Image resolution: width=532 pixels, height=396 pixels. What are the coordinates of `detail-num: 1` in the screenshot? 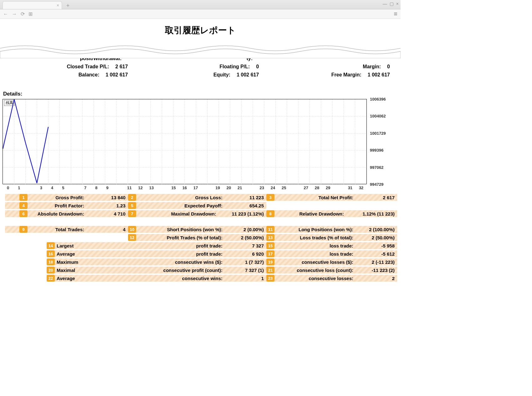 It's located at (23, 197).